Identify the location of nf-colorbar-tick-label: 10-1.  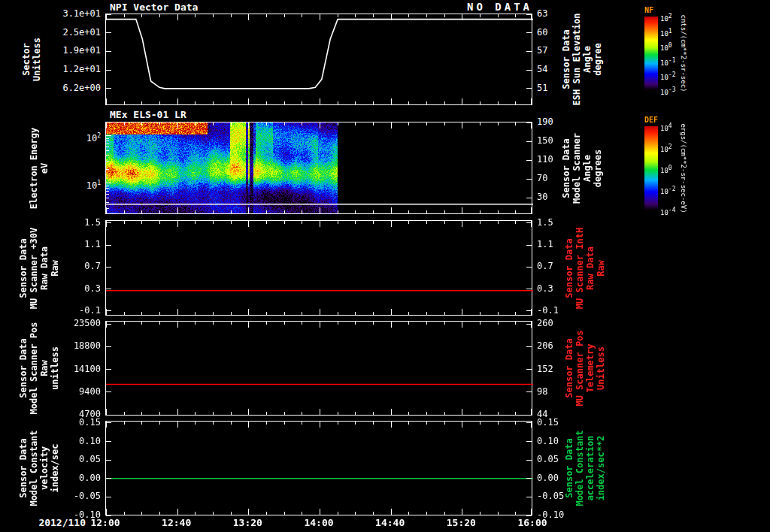
(668, 62).